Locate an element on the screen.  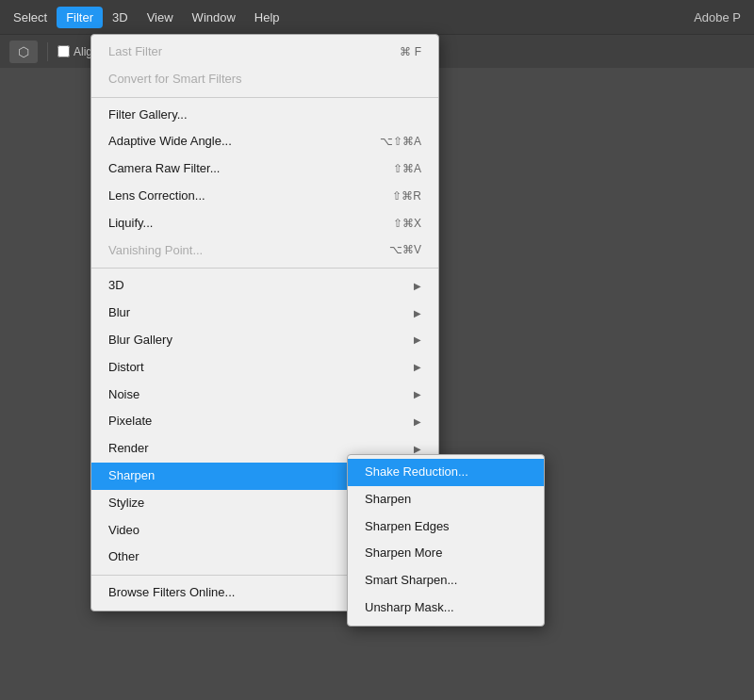
adaptive-wide-shortcut: ⌥⇧⌘A is located at coordinates (401, 141).